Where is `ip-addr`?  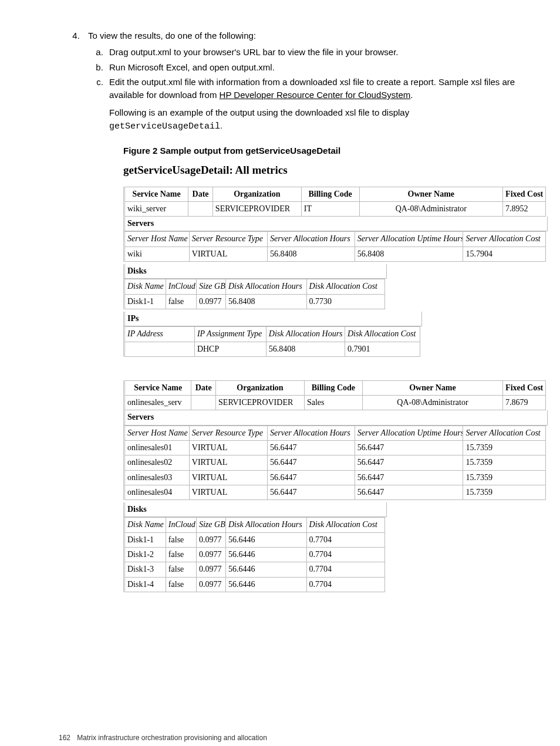
ip-addr is located at coordinates (160, 349).